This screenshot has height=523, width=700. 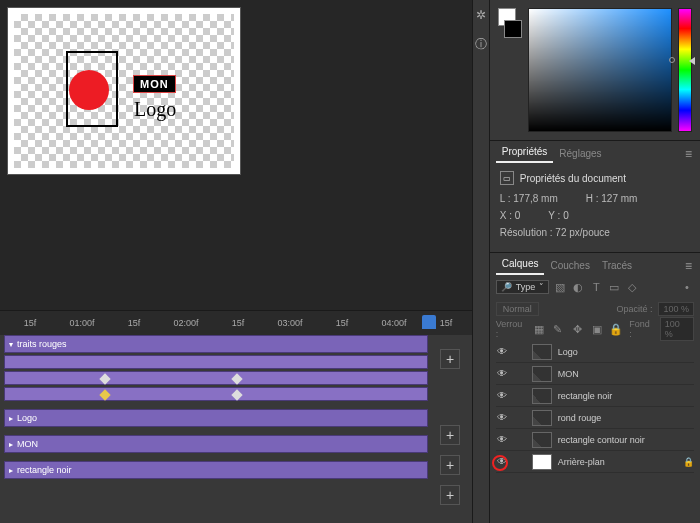 What do you see at coordinates (595, 329) in the screenshot?
I see `lock-fond-row: Verrou : ▦ ✎ ✥ ▣ 🔒 Fond : 100 %` at bounding box center [595, 329].